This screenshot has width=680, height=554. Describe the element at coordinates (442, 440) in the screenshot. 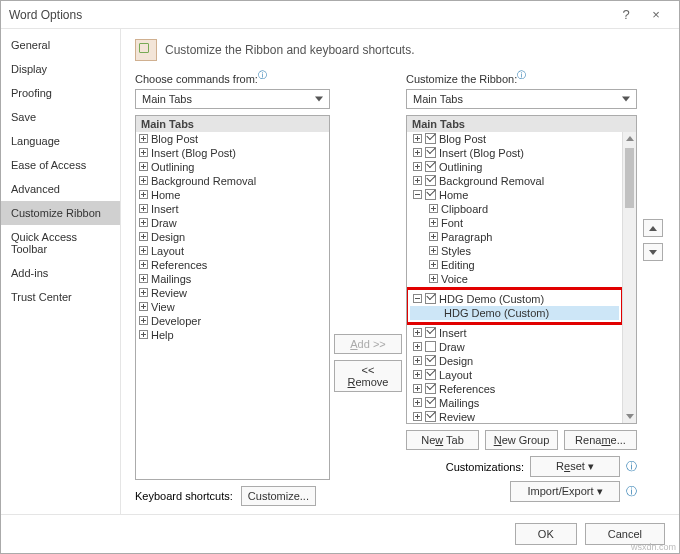

I see `new-tab-button: New Tab` at that location.